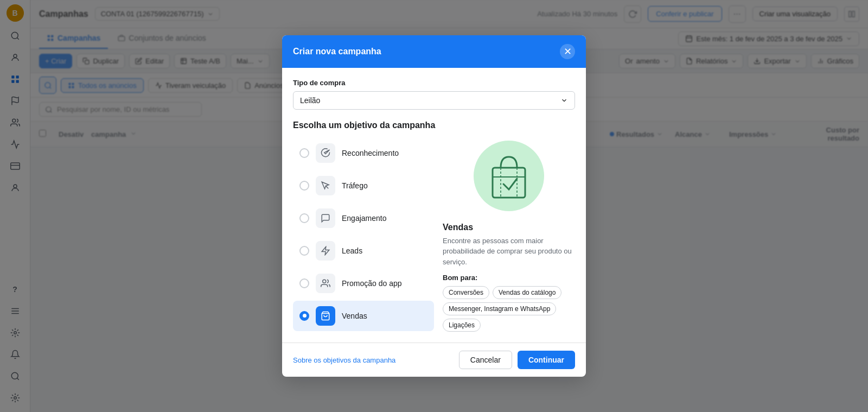 The image size is (868, 412). Describe the element at coordinates (363, 316) in the screenshot. I see `objective-vendas: Vendas` at that location.